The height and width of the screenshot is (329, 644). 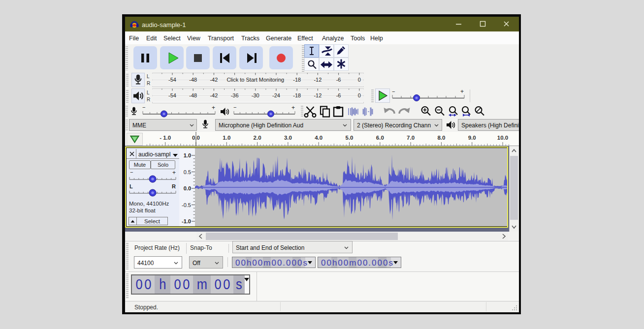 What do you see at coordinates (255, 80) in the screenshot?
I see `svg-text: Click to Start Monitoring` at bounding box center [255, 80].